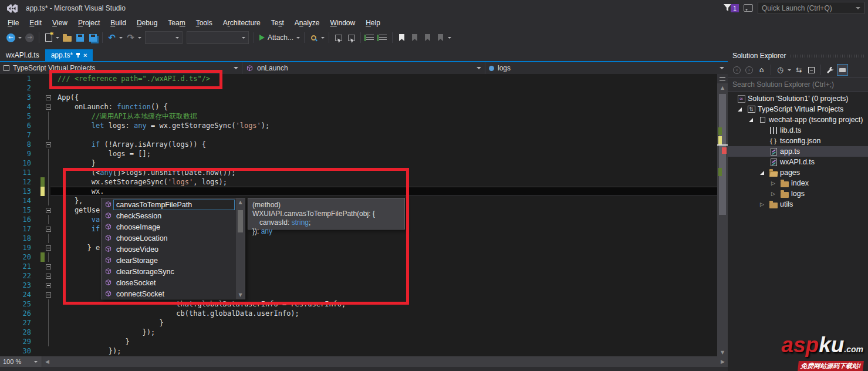 This screenshot has height=371, width=868. What do you see at coordinates (351, 38) in the screenshot?
I see `navigate-from-cursor-button` at bounding box center [351, 38].